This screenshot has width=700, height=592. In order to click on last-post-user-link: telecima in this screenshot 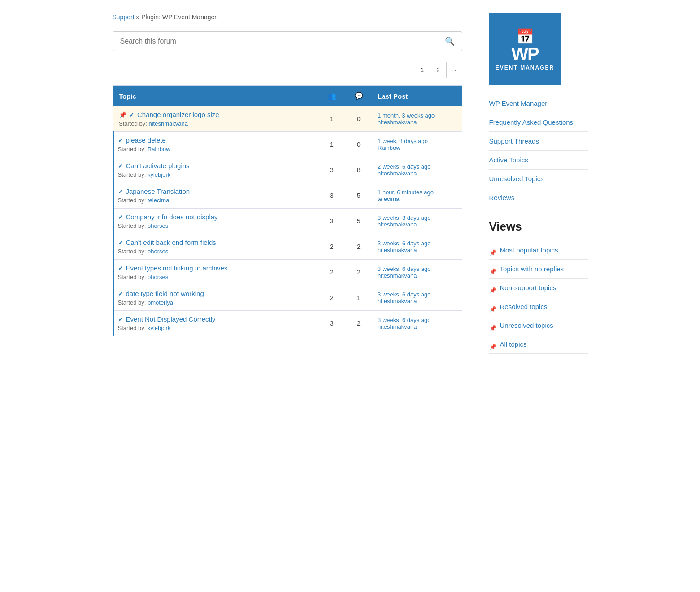, I will do `click(417, 199)`.